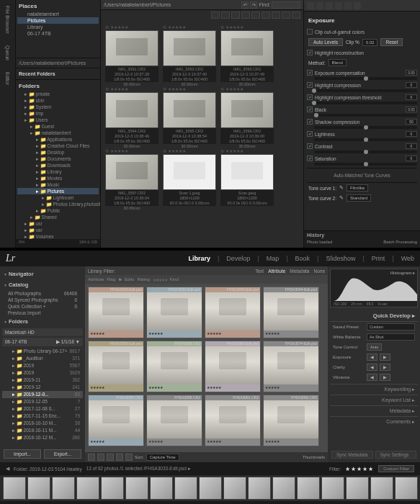  What do you see at coordinates (286, 5) in the screenshot?
I see `find-input` at bounding box center [286, 5].